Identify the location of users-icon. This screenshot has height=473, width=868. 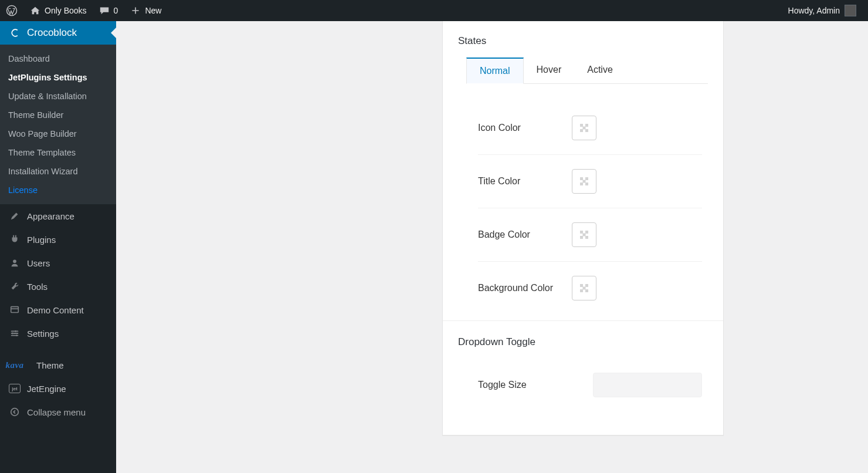
(15, 263).